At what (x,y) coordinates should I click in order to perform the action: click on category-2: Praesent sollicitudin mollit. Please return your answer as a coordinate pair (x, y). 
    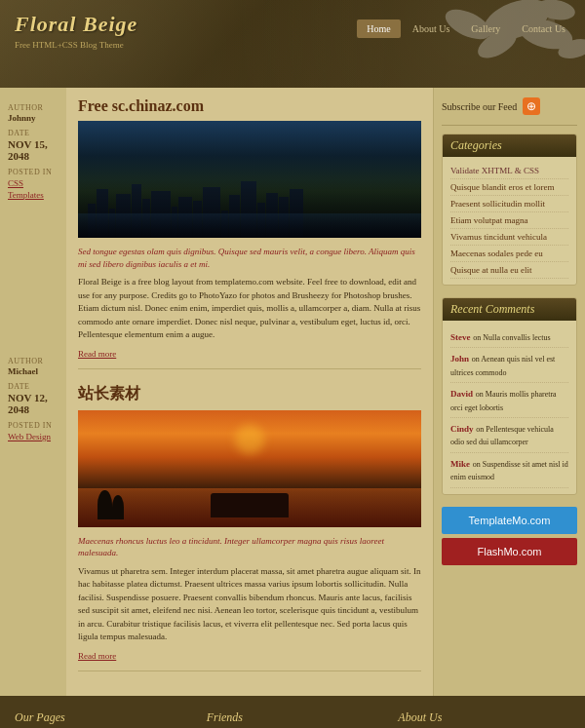
    Looking at the image, I should click on (509, 205).